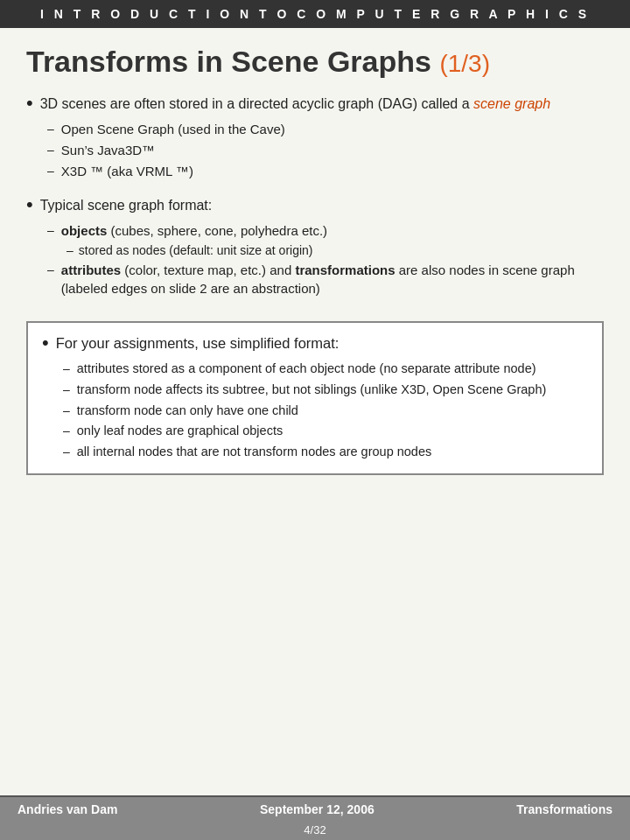 Image resolution: width=630 pixels, height=840 pixels. I want to click on sub-bullet-3-4: – only leaf nodes are graphical objects, so click(326, 430).